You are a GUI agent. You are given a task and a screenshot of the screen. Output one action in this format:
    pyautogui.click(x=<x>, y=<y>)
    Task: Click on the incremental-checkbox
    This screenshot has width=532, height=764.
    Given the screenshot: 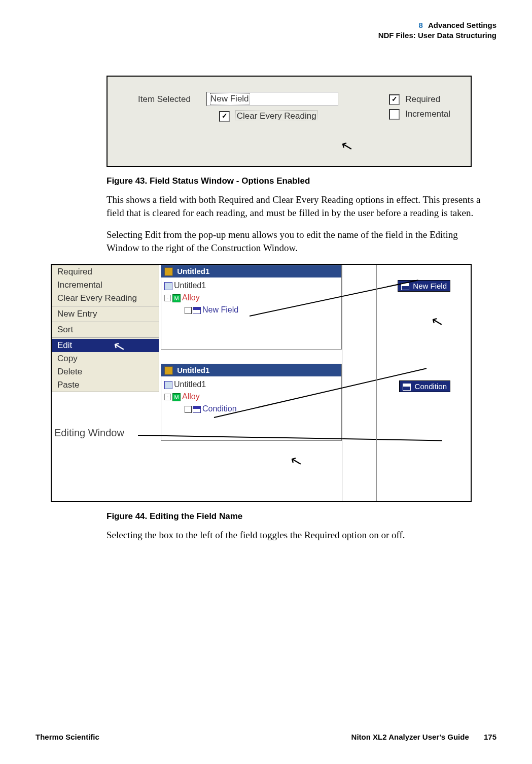 What is the action you would take?
    pyautogui.click(x=395, y=115)
    